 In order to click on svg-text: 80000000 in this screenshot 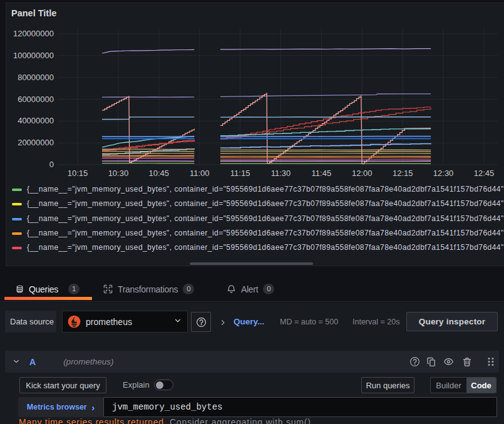, I will do `click(36, 78)`.